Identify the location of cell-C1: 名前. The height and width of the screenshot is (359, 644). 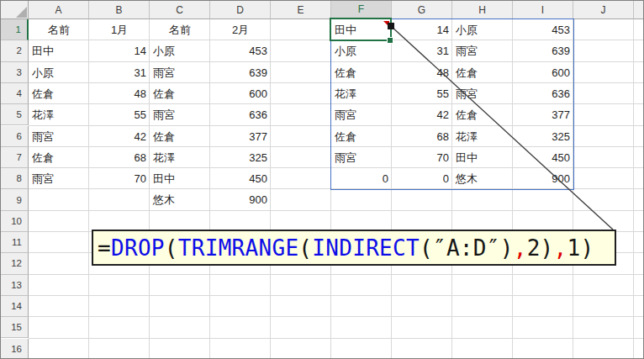
(180, 30).